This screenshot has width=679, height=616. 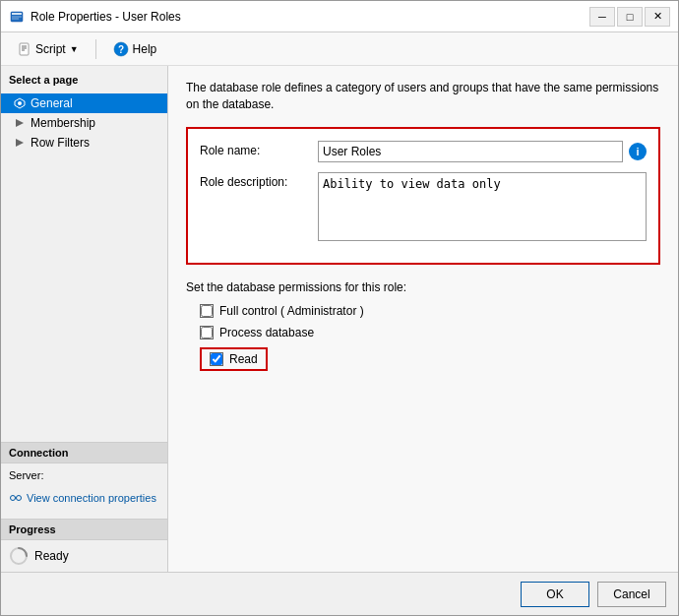 I want to click on cancel-button: Cancel, so click(x=632, y=594).